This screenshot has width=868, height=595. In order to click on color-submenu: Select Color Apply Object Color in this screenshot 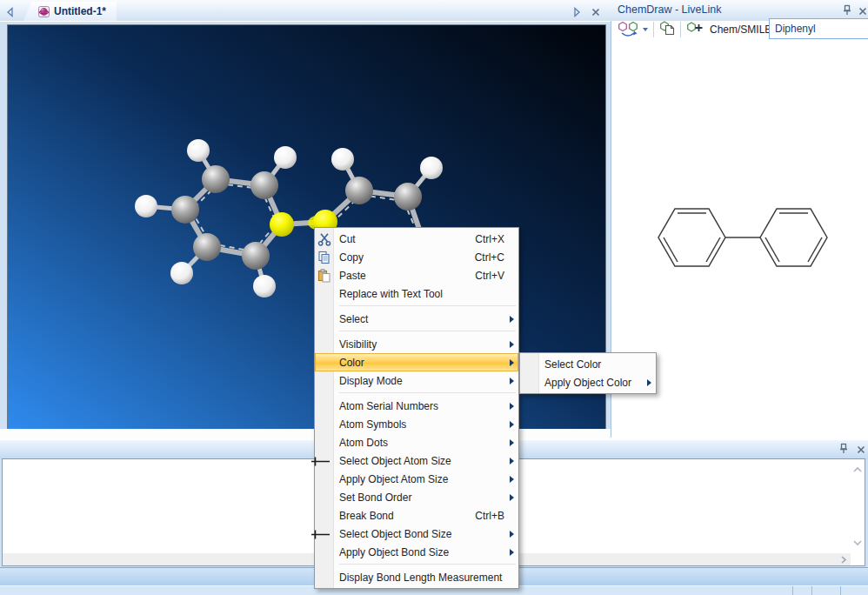, I will do `click(588, 373)`.